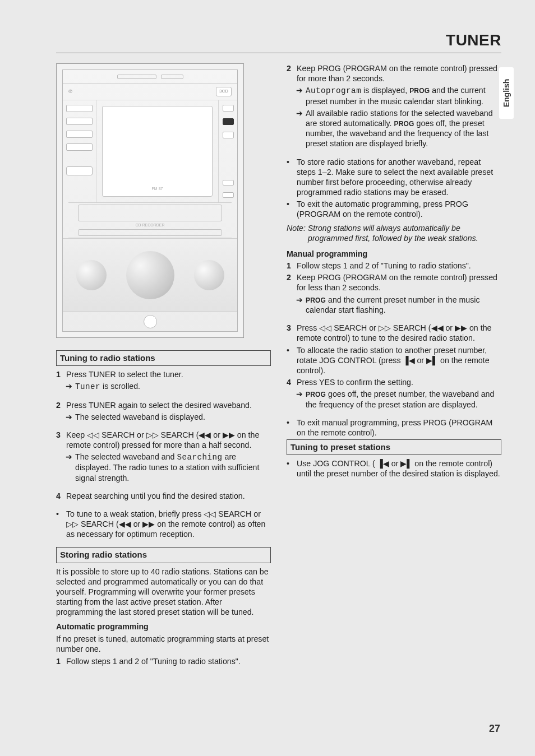 The height and width of the screenshot is (756, 535). I want to click on left-knob, so click(91, 275).